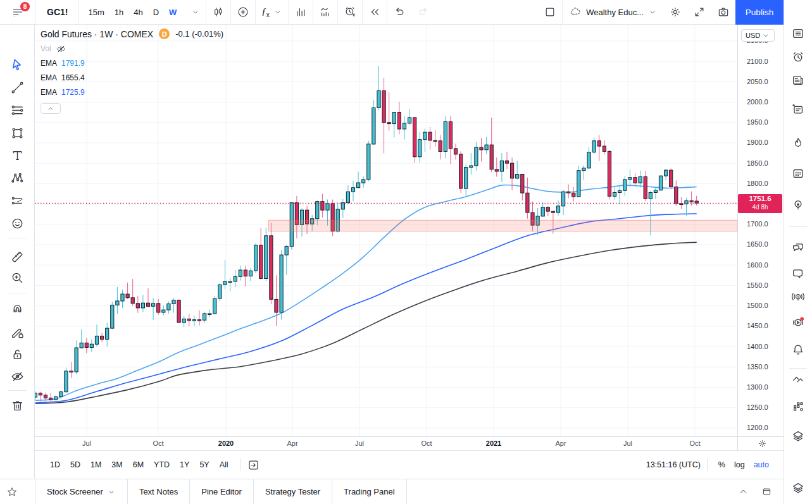  I want to click on range-ytd: YTD, so click(162, 465).